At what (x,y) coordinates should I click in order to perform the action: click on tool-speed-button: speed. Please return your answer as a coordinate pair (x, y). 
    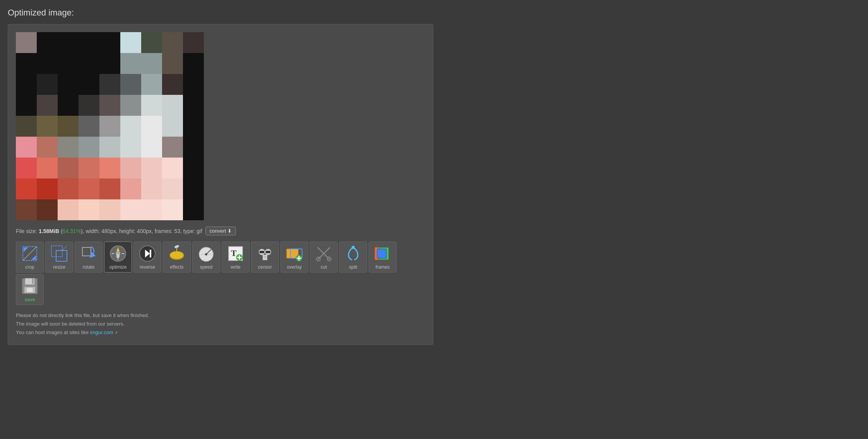
    Looking at the image, I should click on (206, 257).